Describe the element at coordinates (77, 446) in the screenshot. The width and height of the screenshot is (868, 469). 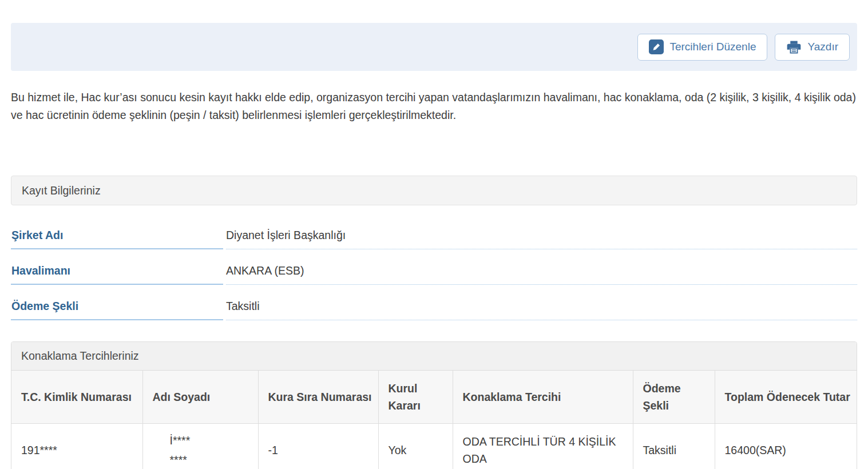
I see `cell-tc-no: 191****` at that location.